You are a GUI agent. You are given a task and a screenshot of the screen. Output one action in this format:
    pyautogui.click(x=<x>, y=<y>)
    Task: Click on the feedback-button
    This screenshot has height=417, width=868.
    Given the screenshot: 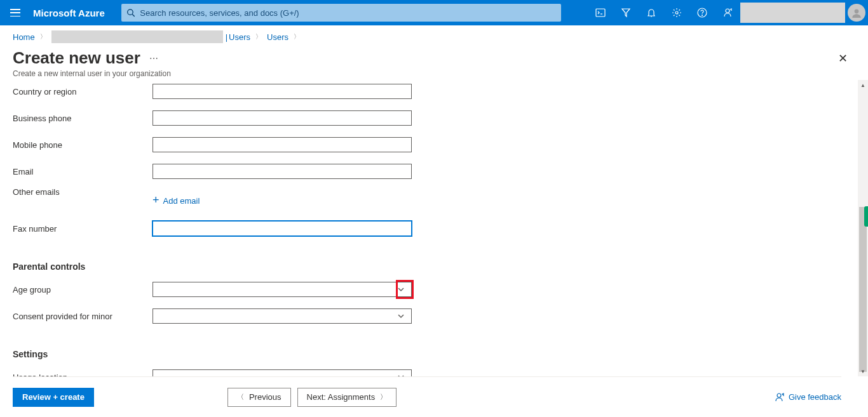 What is the action you would take?
    pyautogui.click(x=728, y=13)
    